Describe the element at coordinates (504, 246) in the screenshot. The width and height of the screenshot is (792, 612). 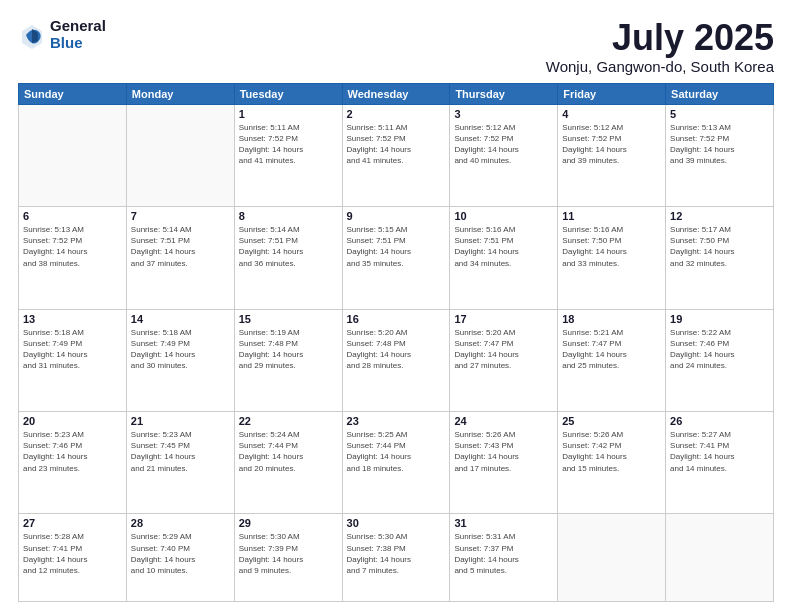
I see `day-info: Sunrise: 5:16 AM Sunset: 7:51 PM Dayligh…` at that location.